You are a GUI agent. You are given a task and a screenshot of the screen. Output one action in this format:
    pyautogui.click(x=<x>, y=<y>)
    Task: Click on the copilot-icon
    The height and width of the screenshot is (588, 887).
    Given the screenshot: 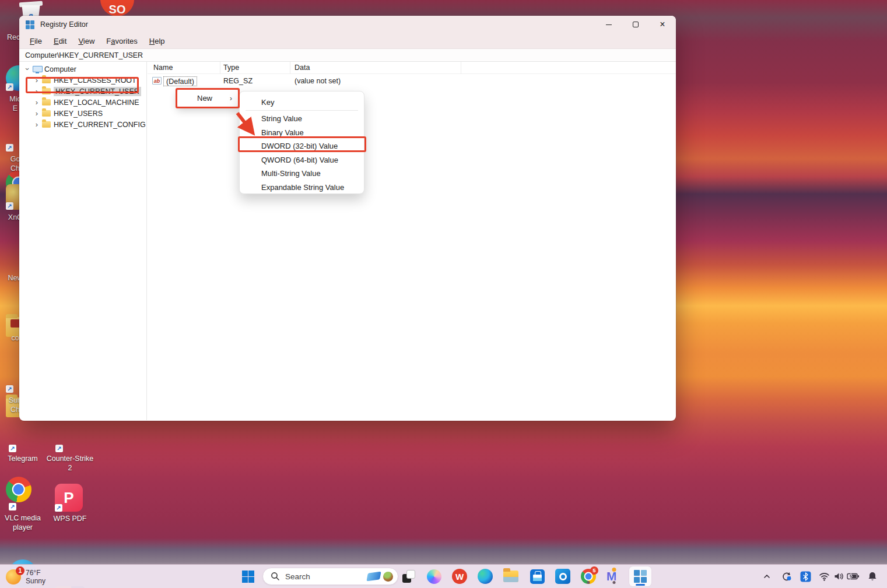 What is the action you would take?
    pyautogui.click(x=434, y=577)
    